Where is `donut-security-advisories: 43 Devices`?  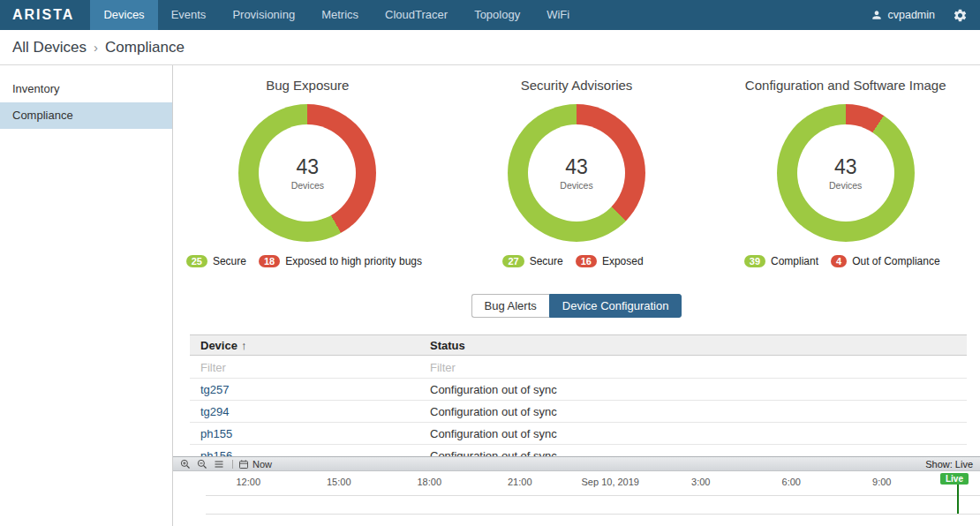
donut-security-advisories: 43 Devices is located at coordinates (577, 173).